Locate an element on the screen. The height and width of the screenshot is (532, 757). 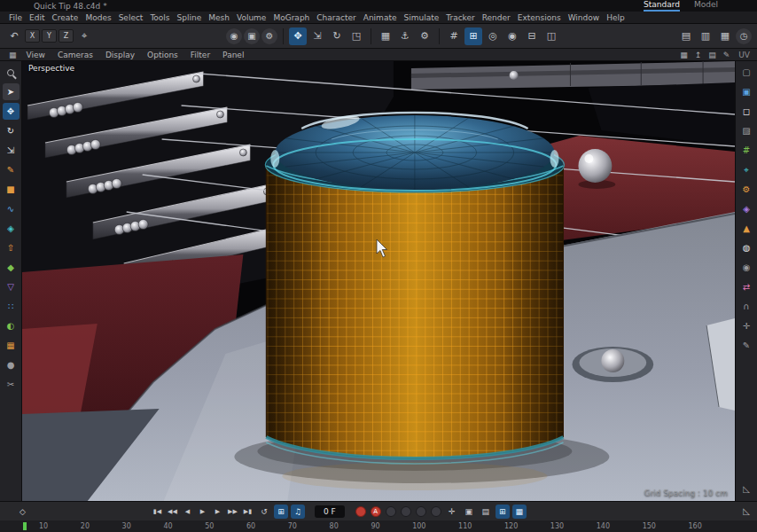
viewport-maximize-icon: ↥ is located at coordinates (698, 55).